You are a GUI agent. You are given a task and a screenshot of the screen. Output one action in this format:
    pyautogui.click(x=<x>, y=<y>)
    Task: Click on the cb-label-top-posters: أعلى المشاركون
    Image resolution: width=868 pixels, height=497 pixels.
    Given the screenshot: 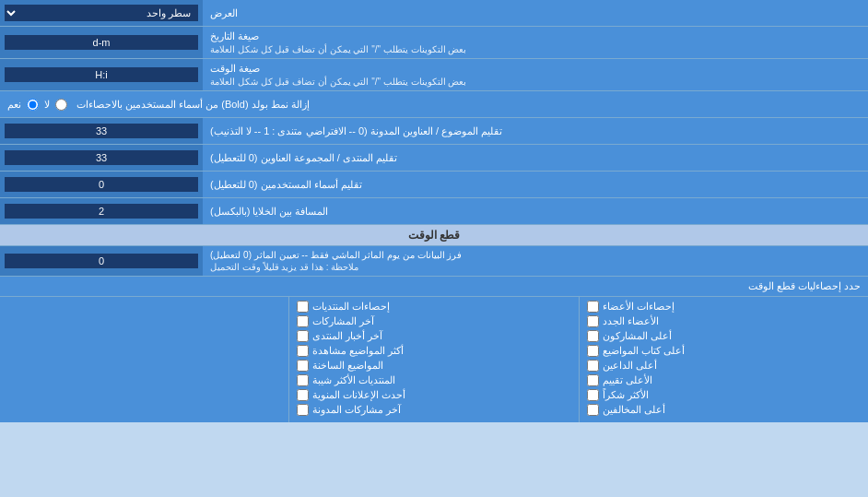 What is the action you would take?
    pyautogui.click(x=638, y=336)
    